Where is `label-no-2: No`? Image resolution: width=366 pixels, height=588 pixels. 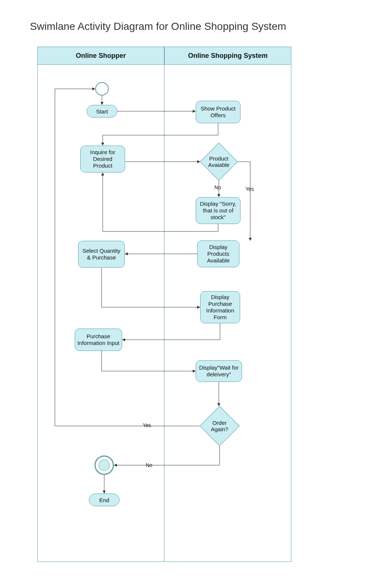 label-no-2: No is located at coordinates (149, 465).